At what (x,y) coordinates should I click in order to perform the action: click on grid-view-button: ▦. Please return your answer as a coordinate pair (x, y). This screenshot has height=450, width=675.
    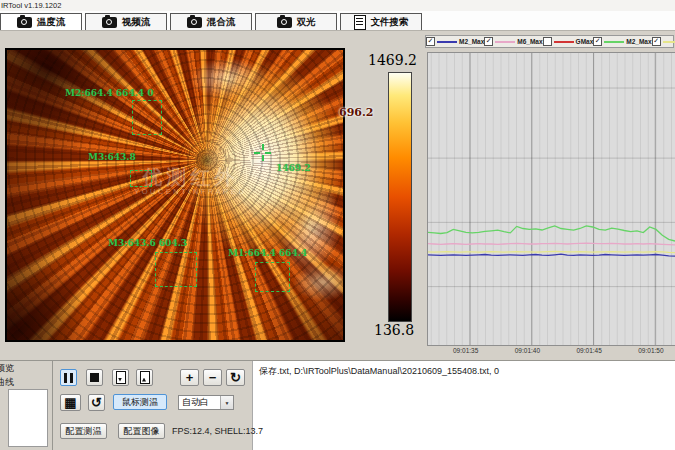
    Looking at the image, I should click on (70, 402).